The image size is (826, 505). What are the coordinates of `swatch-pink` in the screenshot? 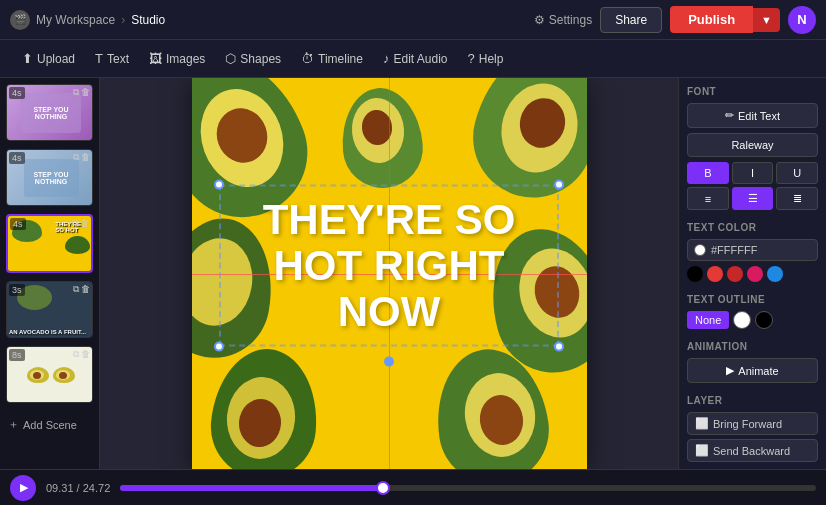 It's located at (755, 274).